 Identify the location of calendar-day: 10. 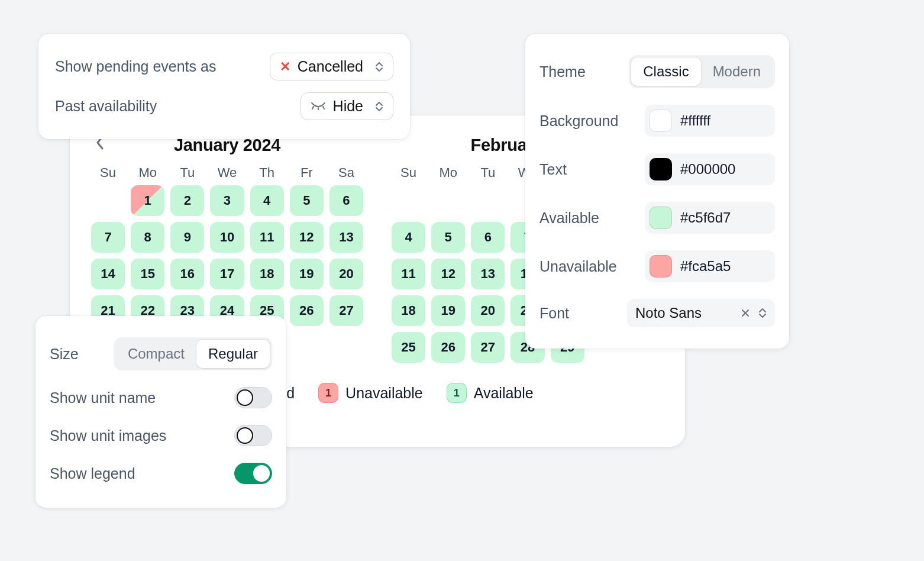
(227, 237).